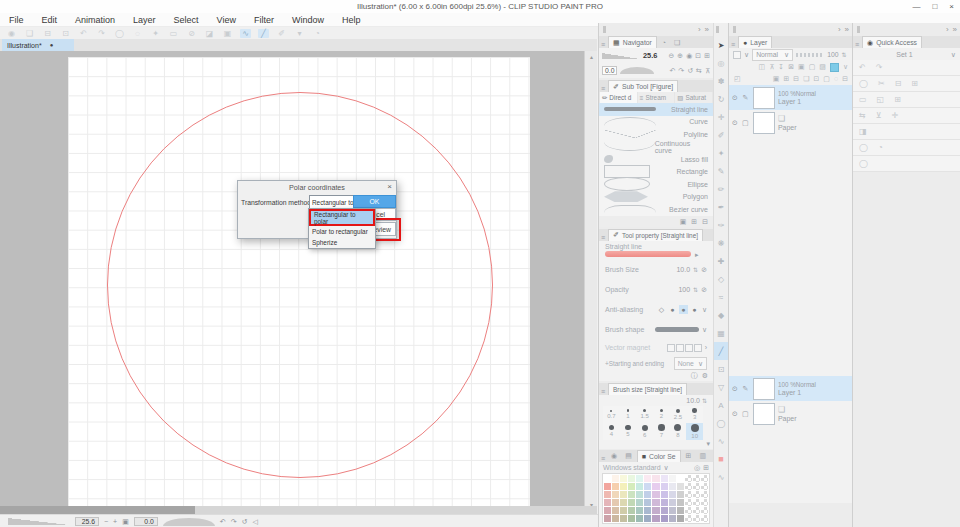  Describe the element at coordinates (721, 81) in the screenshot. I see `tool-item: ✽` at that location.